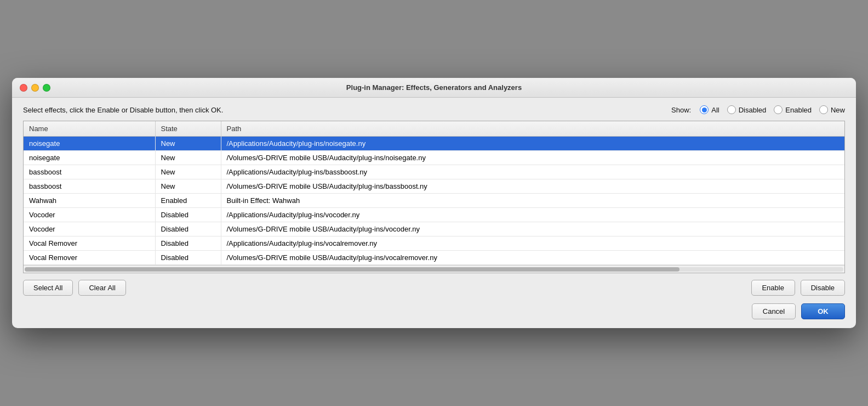 This screenshot has height=406, width=868. What do you see at coordinates (533, 144) in the screenshot?
I see `cell-path: /Applications/Audacity/plug-ins/noisegat…` at bounding box center [533, 144].